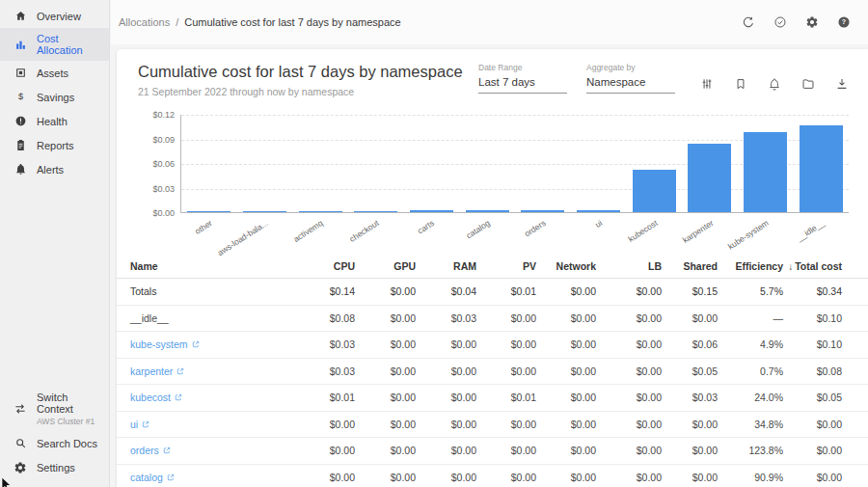 This screenshot has width=868, height=487. I want to click on row-value-cell: $0.04, so click(446, 291).